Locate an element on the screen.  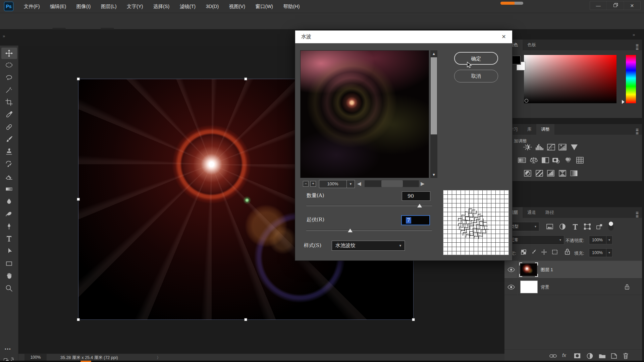
adj-color-lookup-icon is located at coordinates (580, 160).